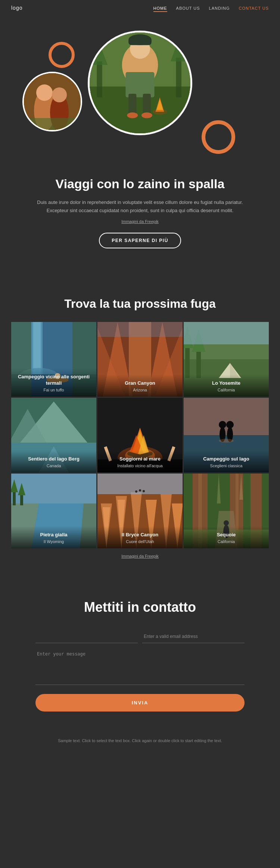 The width and height of the screenshot is (280, 868). What do you see at coordinates (140, 607) in the screenshot?
I see `contact-title: Mettiti in contatto` at bounding box center [140, 607].